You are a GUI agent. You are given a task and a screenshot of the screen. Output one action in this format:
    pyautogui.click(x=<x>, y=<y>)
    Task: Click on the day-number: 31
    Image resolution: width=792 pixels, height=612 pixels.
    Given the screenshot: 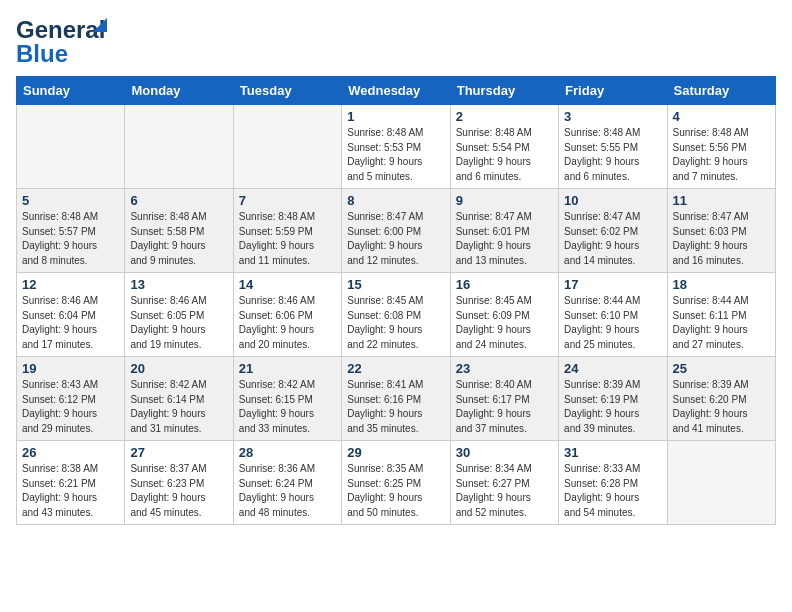 What is the action you would take?
    pyautogui.click(x=612, y=452)
    